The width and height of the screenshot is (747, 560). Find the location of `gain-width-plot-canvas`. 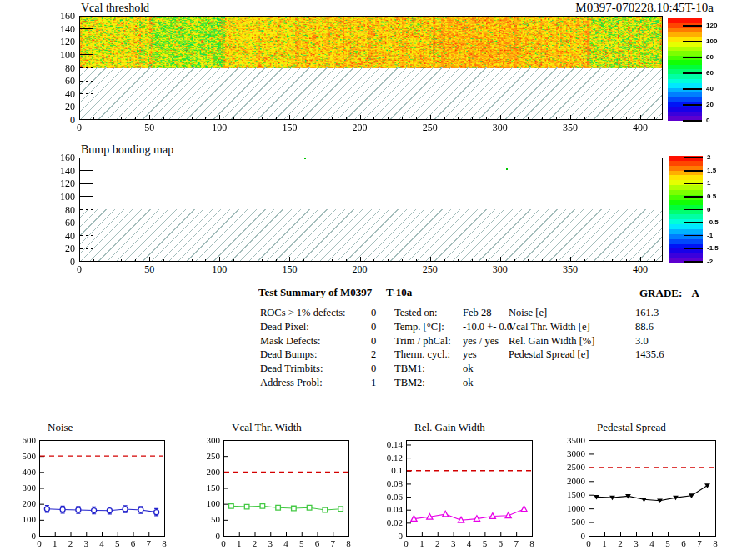

gain-width-plot-canvas is located at coordinates (459, 488).